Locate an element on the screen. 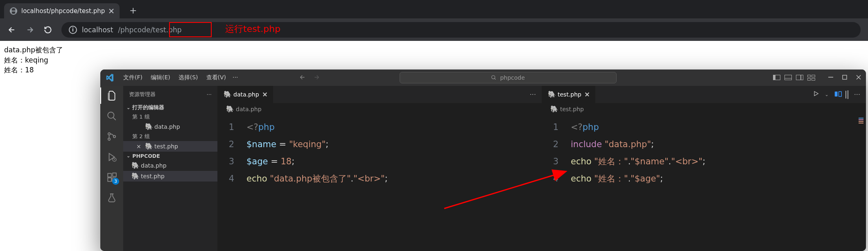  vscode-logo-icon is located at coordinates (110, 78).